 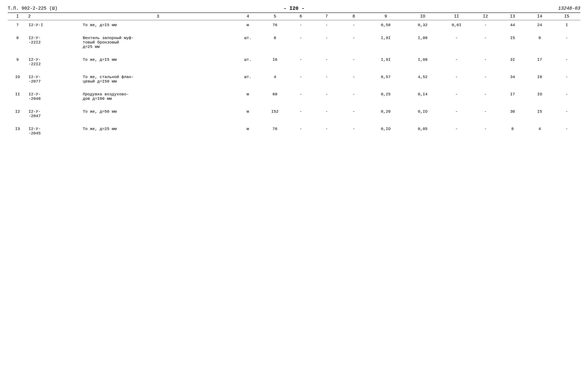 What do you see at coordinates (158, 79) in the screenshot?
I see `table-cell: То же, стальной флан-цевый д=I50 мм` at bounding box center [158, 79].